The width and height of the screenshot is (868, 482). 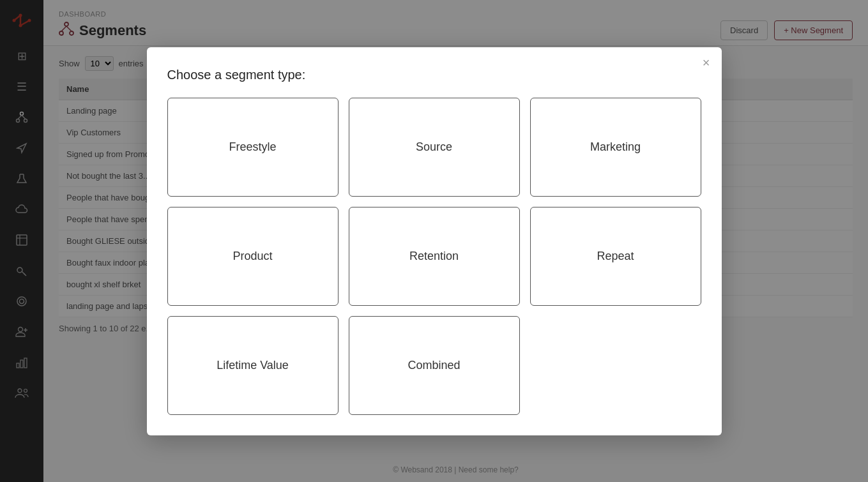 What do you see at coordinates (434, 365) in the screenshot?
I see `segment-card-combined: Combined` at bounding box center [434, 365].